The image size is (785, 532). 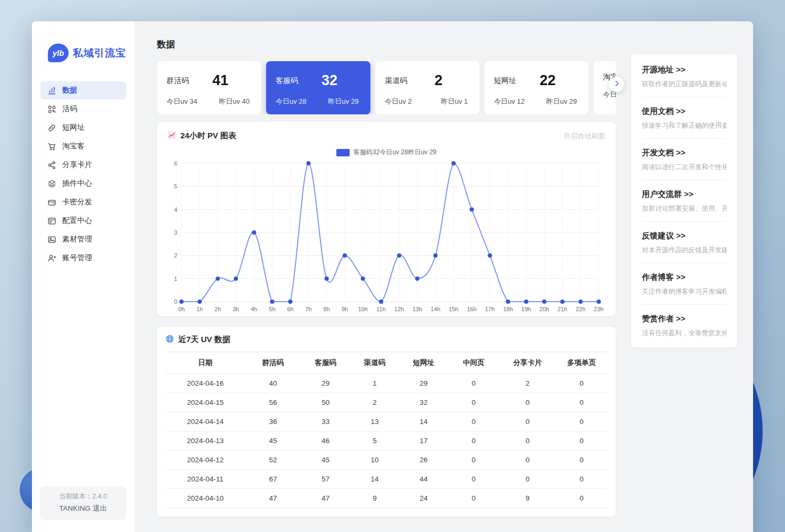 What do you see at coordinates (77, 239) in the screenshot?
I see `sidebar-item-label: 素材管理` at bounding box center [77, 239].